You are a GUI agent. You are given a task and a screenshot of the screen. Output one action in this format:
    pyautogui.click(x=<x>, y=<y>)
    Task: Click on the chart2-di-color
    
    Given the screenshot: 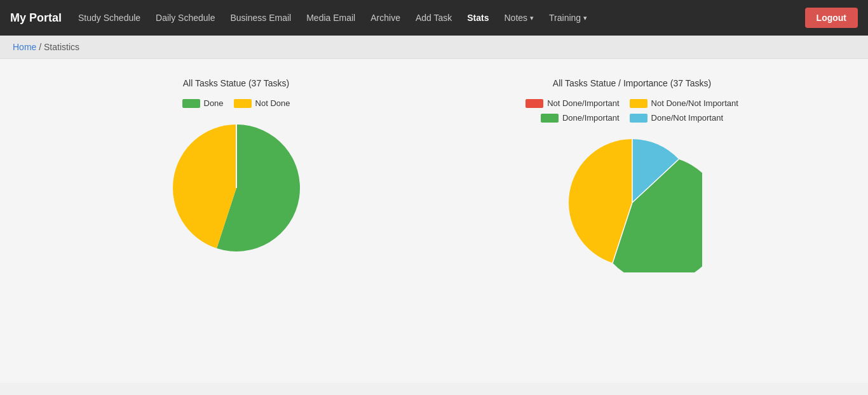 What is the action you would take?
    pyautogui.click(x=550, y=118)
    